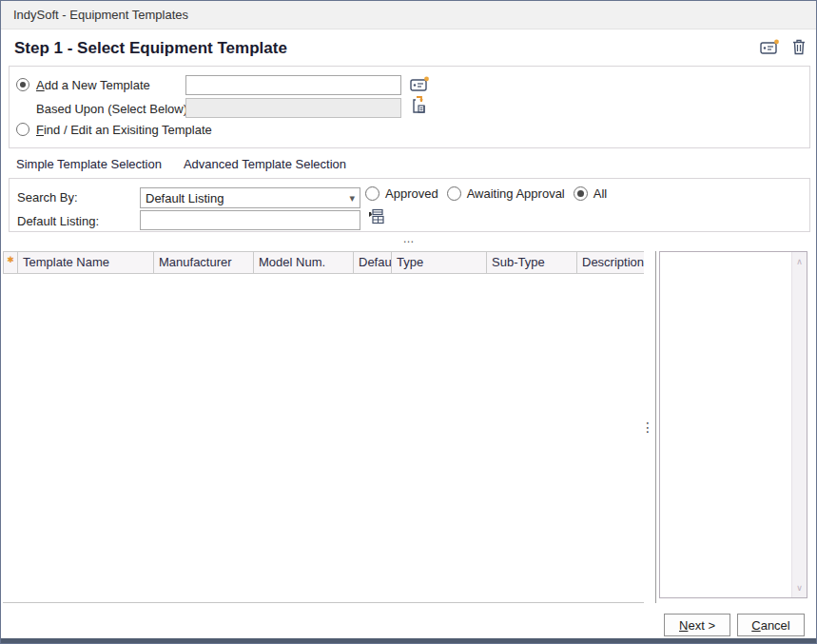  What do you see at coordinates (401, 194) in the screenshot?
I see `approval-option-approved: Approved` at bounding box center [401, 194].